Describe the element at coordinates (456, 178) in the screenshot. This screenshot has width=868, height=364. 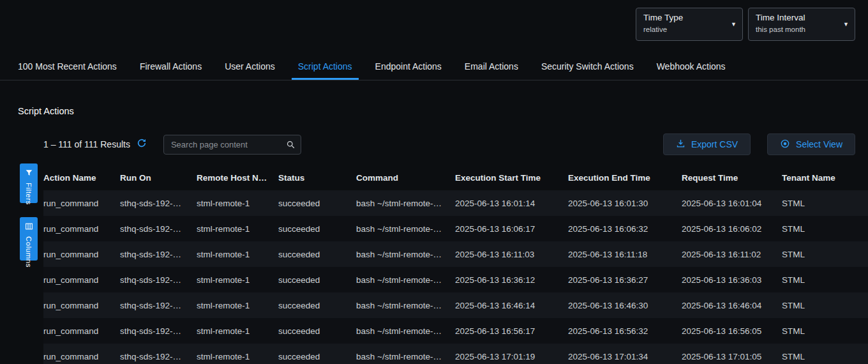
I see `table-header-row: Action NameRun OnRemote Host N…StatusCom…` at that location.